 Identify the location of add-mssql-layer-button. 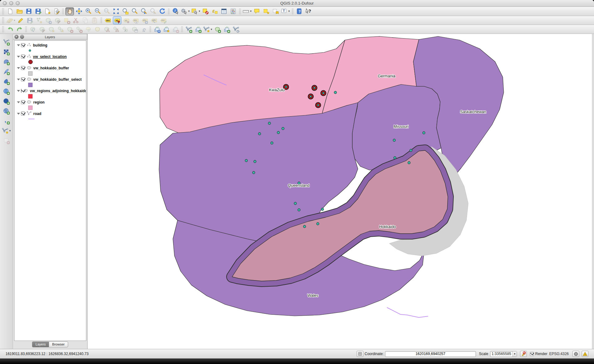
(6, 81).